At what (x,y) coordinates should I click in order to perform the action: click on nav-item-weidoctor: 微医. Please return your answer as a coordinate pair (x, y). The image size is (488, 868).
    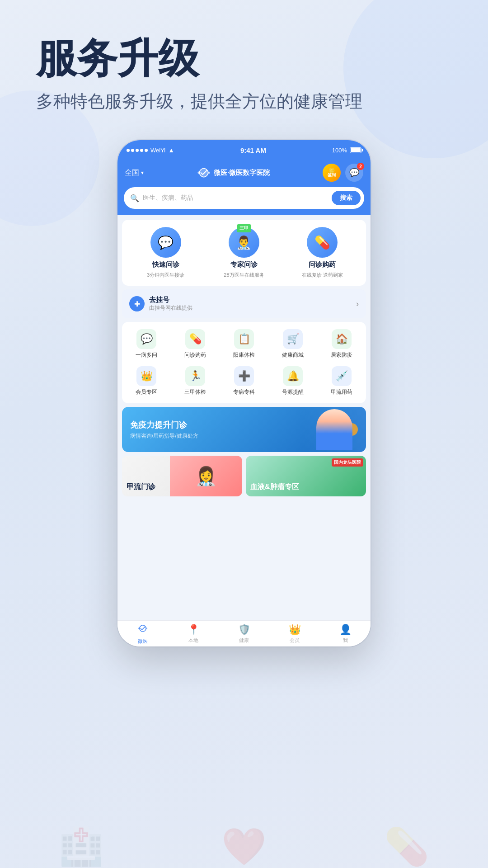
    Looking at the image, I should click on (143, 634).